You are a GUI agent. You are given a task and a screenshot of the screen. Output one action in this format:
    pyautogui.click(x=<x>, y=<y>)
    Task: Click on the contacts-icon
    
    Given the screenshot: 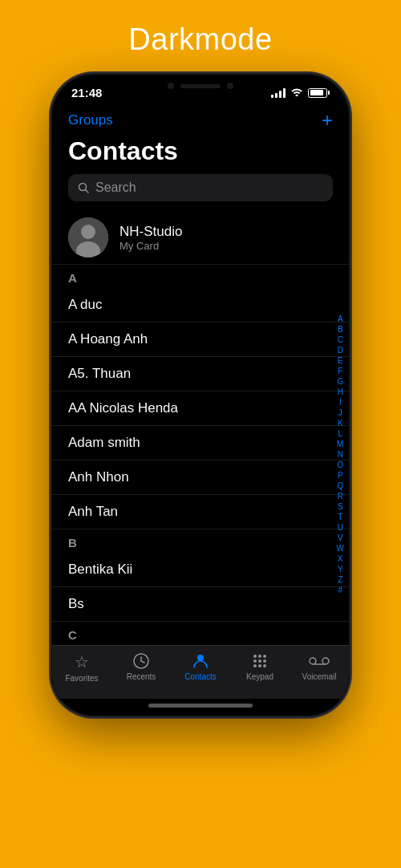 What is the action you would take?
    pyautogui.click(x=200, y=661)
    